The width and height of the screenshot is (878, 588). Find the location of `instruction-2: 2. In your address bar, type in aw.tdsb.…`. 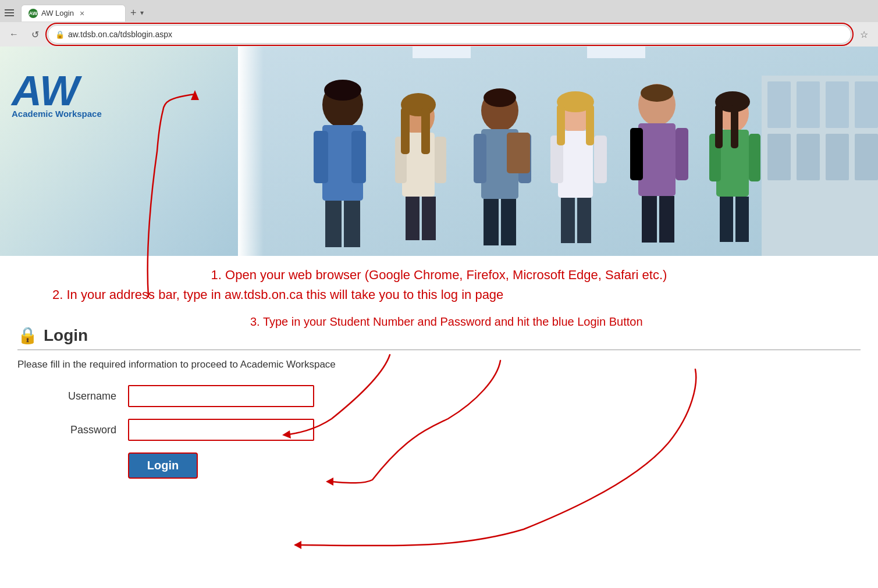

instruction-2: 2. In your address bar, type in aw.tdsb.… is located at coordinates (456, 295).